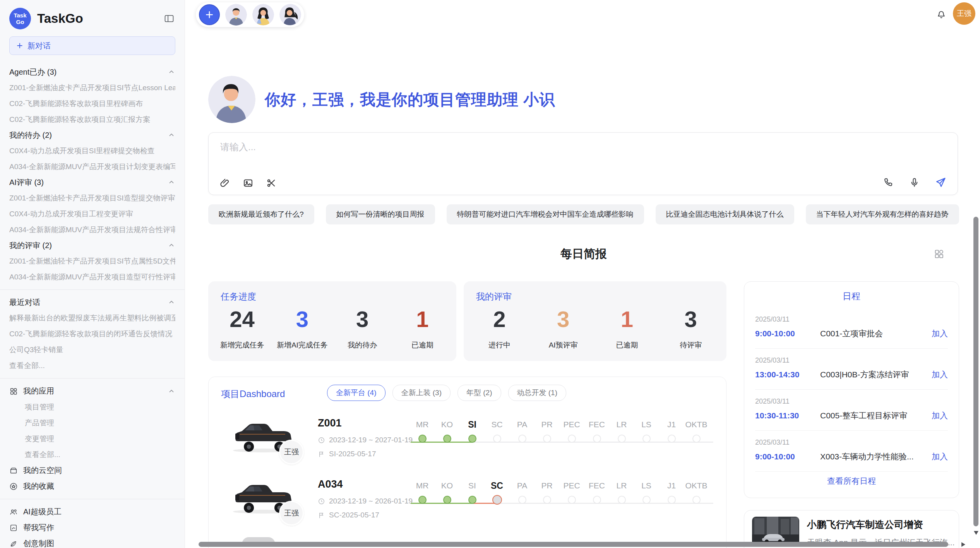 This screenshot has width=980, height=548. Describe the element at coordinates (92, 365) in the screenshot. I see `recent-view-all: 查看全部...` at that location.